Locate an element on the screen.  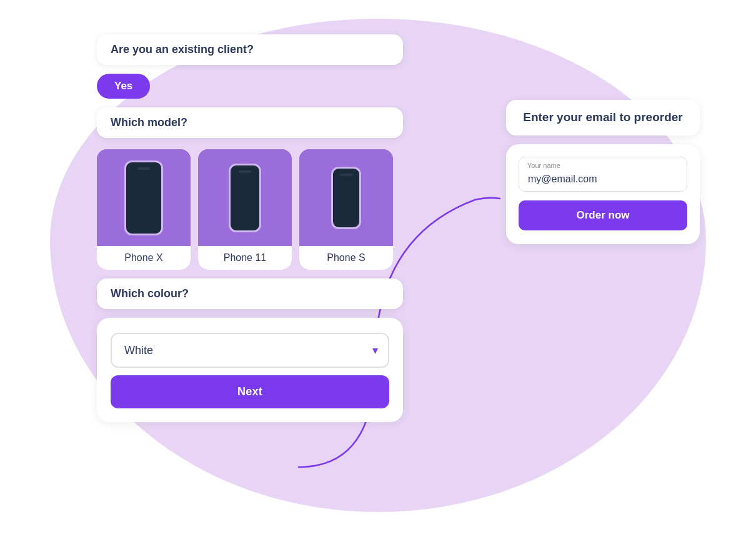
phone-s-image is located at coordinates (346, 197).